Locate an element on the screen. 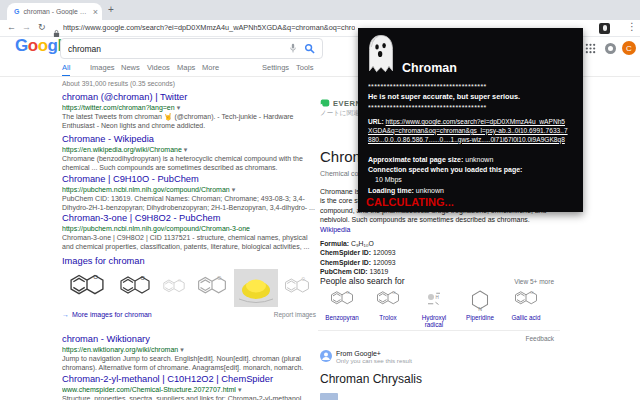 The height and width of the screenshot is (400, 640). fact-row: ChemSpider ID: 120093 is located at coordinates (358, 253).